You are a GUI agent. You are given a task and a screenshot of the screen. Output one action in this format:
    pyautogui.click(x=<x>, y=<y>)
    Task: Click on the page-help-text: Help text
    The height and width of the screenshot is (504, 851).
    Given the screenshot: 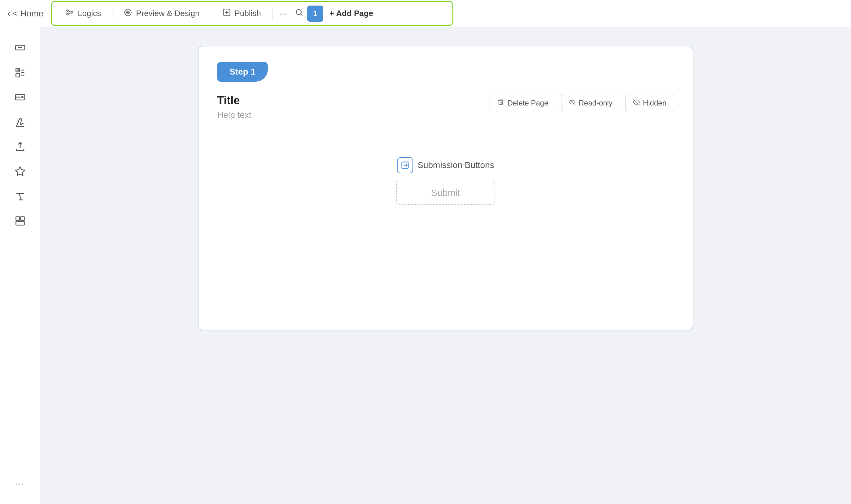 What is the action you would take?
    pyautogui.click(x=235, y=115)
    